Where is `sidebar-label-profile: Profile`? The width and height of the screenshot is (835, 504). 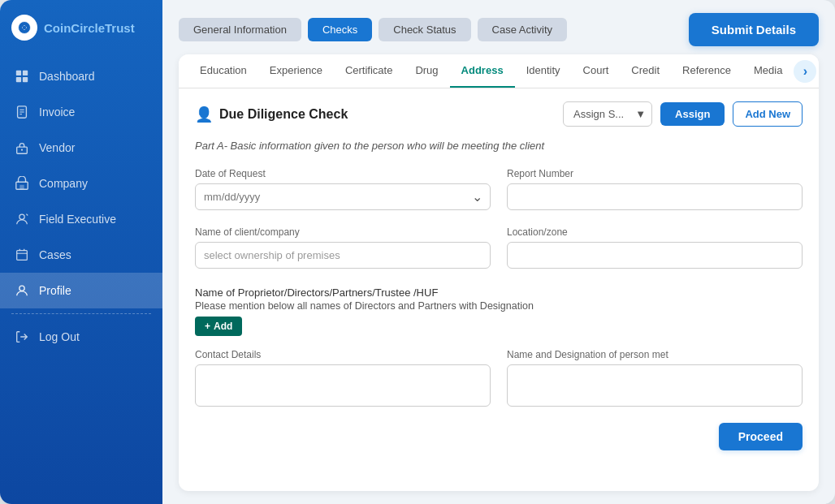
sidebar-label-profile: Profile is located at coordinates (55, 291).